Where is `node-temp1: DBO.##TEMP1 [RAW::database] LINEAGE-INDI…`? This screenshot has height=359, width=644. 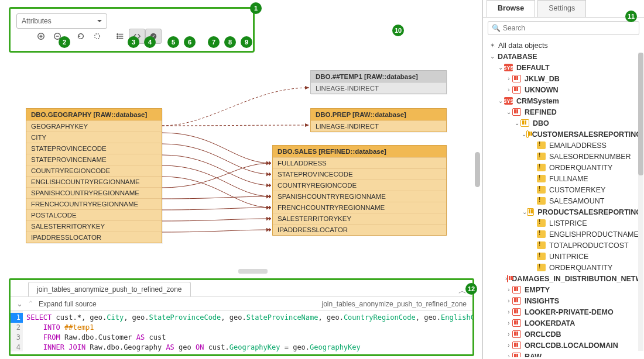
node-temp1: DBO.##TEMP1 [RAW::database] LINEAGE-INDI… is located at coordinates (378, 82).